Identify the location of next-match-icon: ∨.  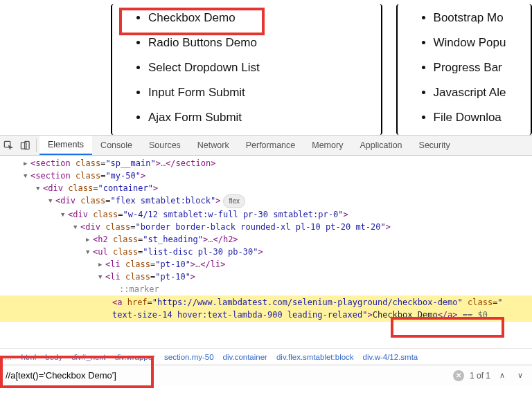
(520, 376).